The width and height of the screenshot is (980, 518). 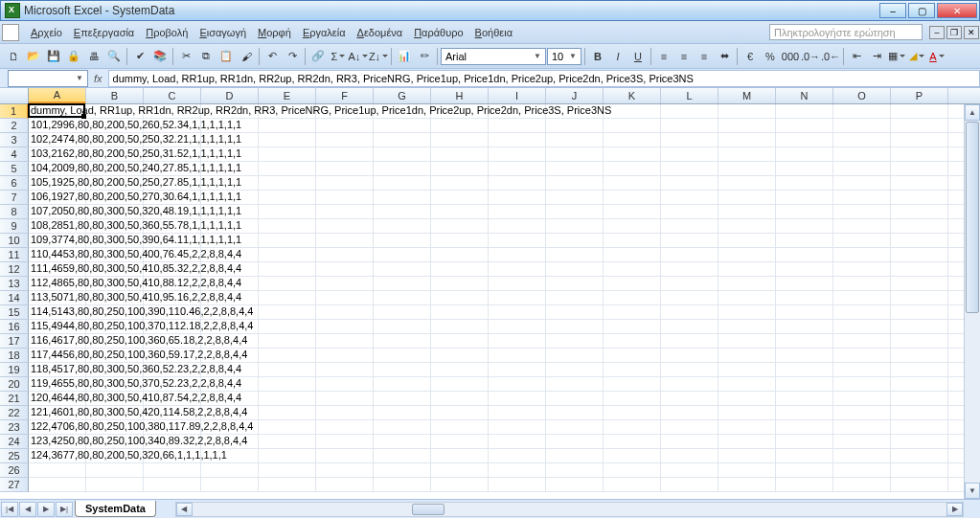 What do you see at coordinates (810, 56) in the screenshot?
I see `increase-decimal-icon: .0→` at bounding box center [810, 56].